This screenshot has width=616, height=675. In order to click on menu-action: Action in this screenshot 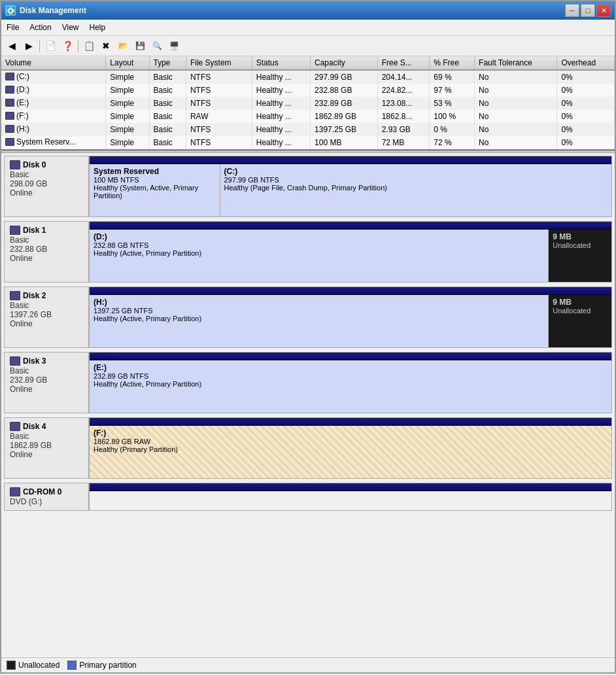, I will do `click(41, 27)`.